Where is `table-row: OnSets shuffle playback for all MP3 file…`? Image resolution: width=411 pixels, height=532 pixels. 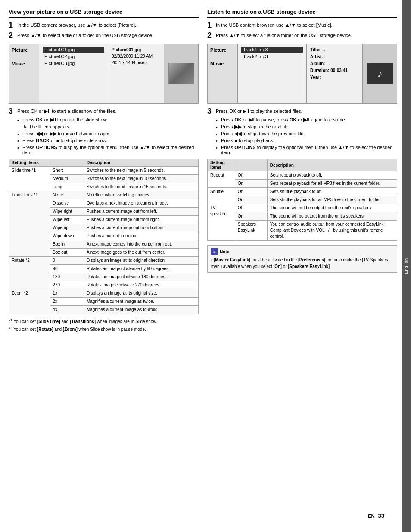
table-row: OnSets shuffle playback for all MP3 file… is located at coordinates (302, 200).